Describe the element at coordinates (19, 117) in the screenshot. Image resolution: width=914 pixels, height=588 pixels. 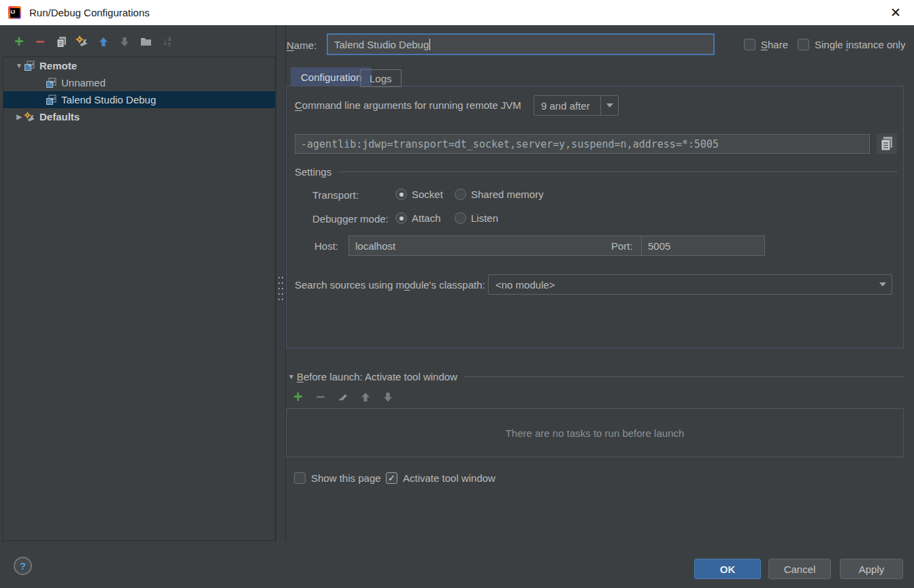
I see `expander-icon: ▶` at that location.